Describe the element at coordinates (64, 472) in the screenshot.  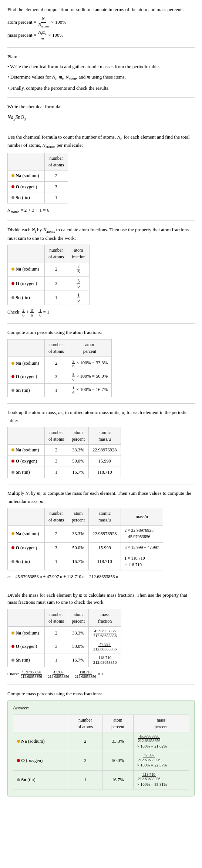
I see `table-row: Sn (tin) 1 16.7% 118.710` at that location.